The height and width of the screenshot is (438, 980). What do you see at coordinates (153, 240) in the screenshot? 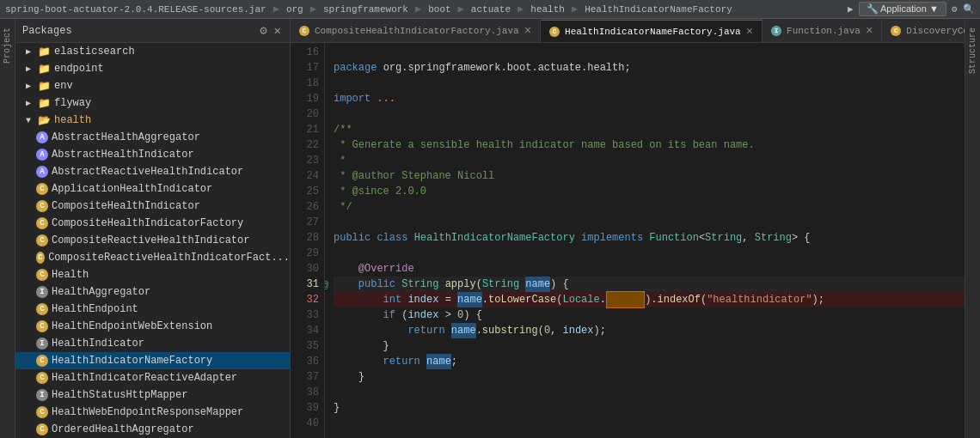
I see `sidebar-item-CompositeReactiveHealthIndicator: C CompositeReactiveHealthIndicator` at bounding box center [153, 240].